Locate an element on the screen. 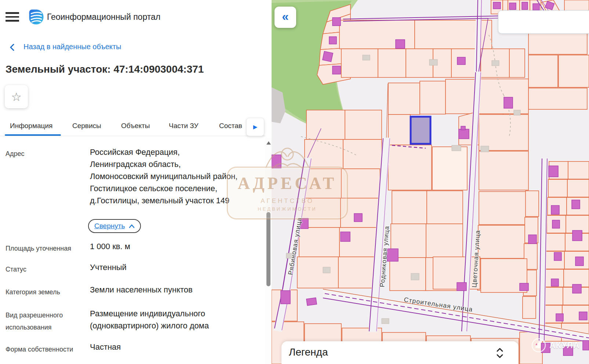 The height and width of the screenshot is (364, 589). field-value-area: 1 000 кв. м is located at coordinates (164, 247).